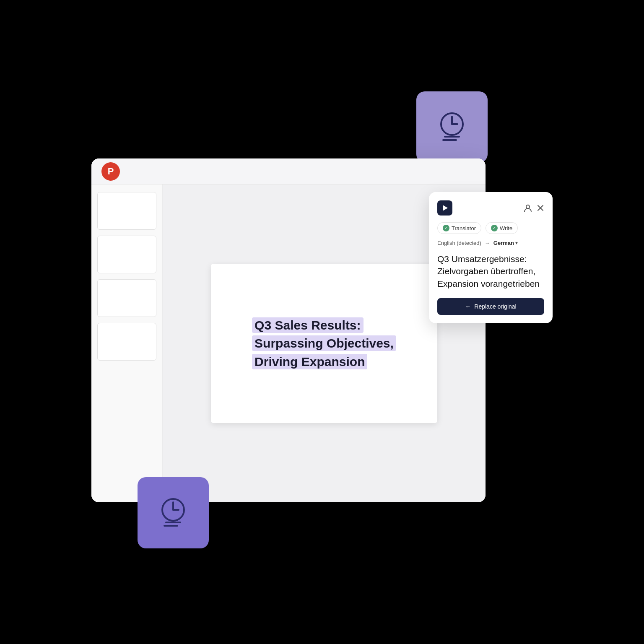  What do you see at coordinates (452, 127) in the screenshot?
I see `clock-chart-icon-top` at bounding box center [452, 127].